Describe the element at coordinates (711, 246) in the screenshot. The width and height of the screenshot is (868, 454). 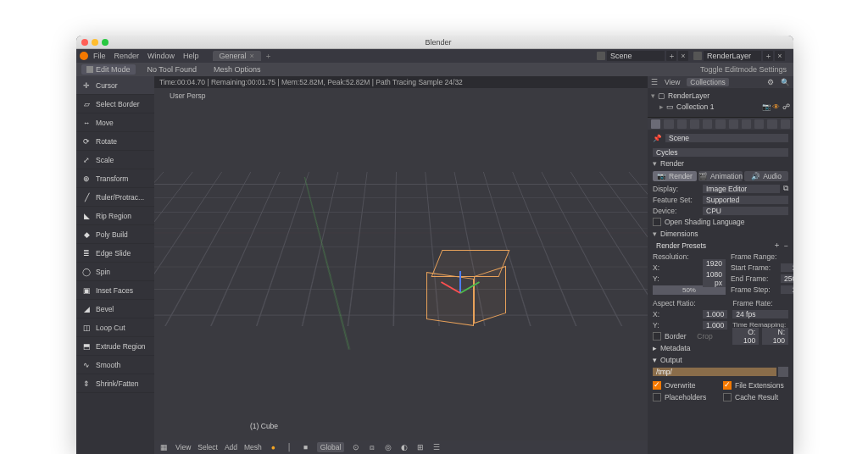
I see `render-presets-menu: Render Presets` at that location.